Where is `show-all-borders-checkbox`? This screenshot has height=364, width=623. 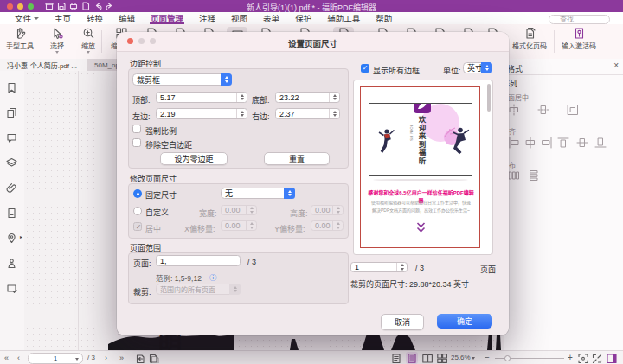
show-all-borders-checkbox is located at coordinates (365, 68).